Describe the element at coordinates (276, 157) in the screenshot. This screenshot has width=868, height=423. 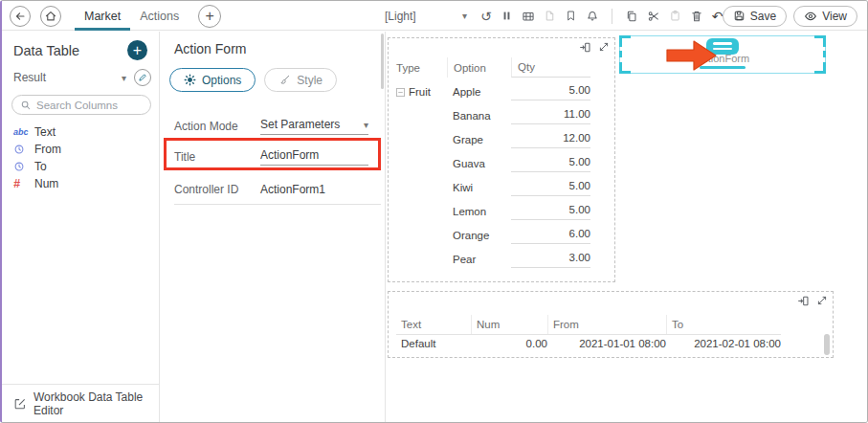
I see `title-row: Title` at that location.